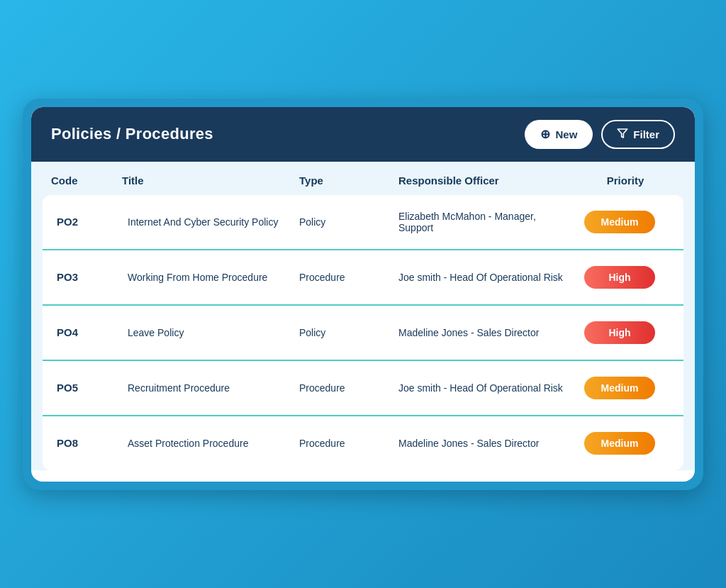  What do you see at coordinates (620, 443) in the screenshot?
I see `priority-badge-4: Medium` at bounding box center [620, 443].